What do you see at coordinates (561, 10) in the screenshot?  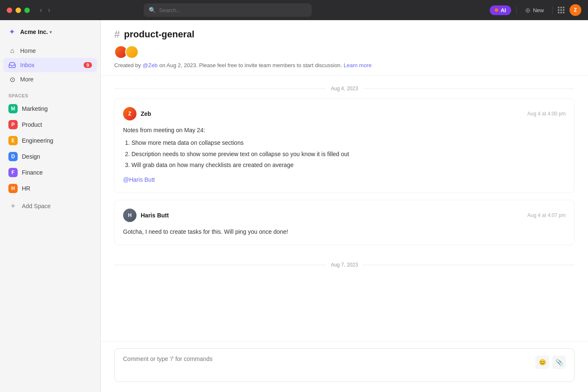 I see `grid-icon` at bounding box center [561, 10].